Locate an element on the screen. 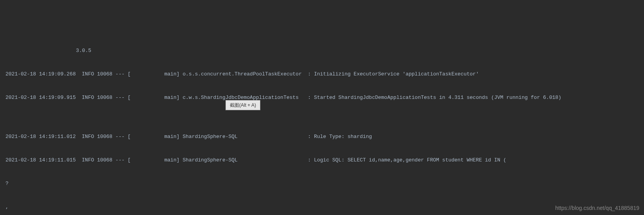  log-line: 2021-02-18 14:19:11.012 INFO 10068 --- [… is located at coordinates (325, 137).